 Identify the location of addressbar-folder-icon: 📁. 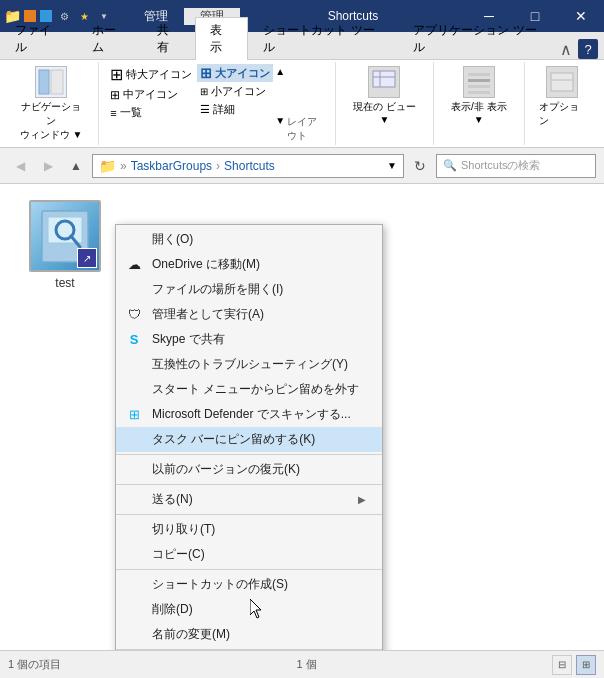
(108, 166).